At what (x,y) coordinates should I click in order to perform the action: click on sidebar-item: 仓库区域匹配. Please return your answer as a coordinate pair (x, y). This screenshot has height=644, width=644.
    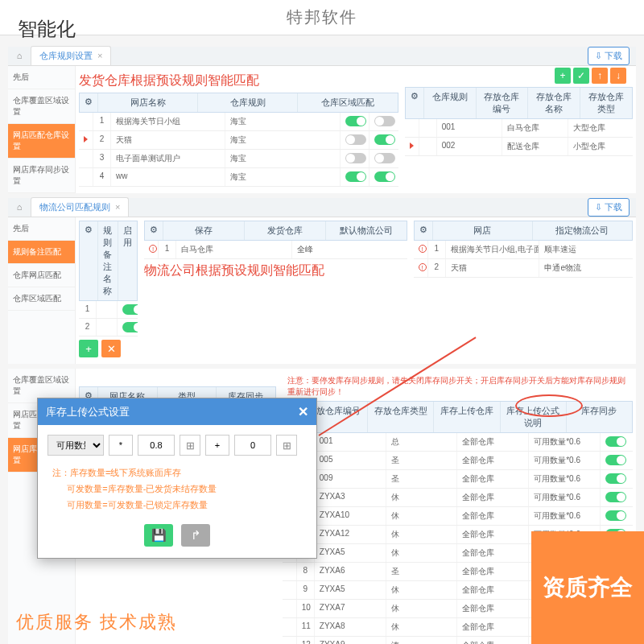
    Looking at the image, I should click on (42, 299).